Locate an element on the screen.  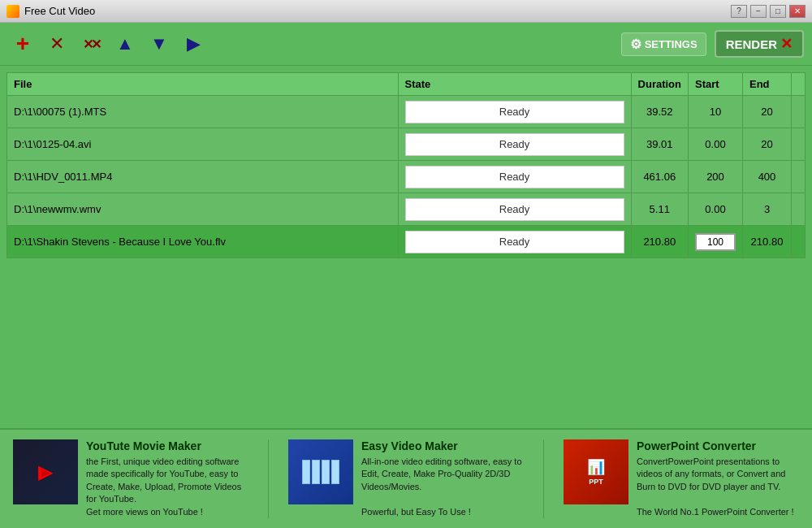
start-cell is located at coordinates (716, 242).